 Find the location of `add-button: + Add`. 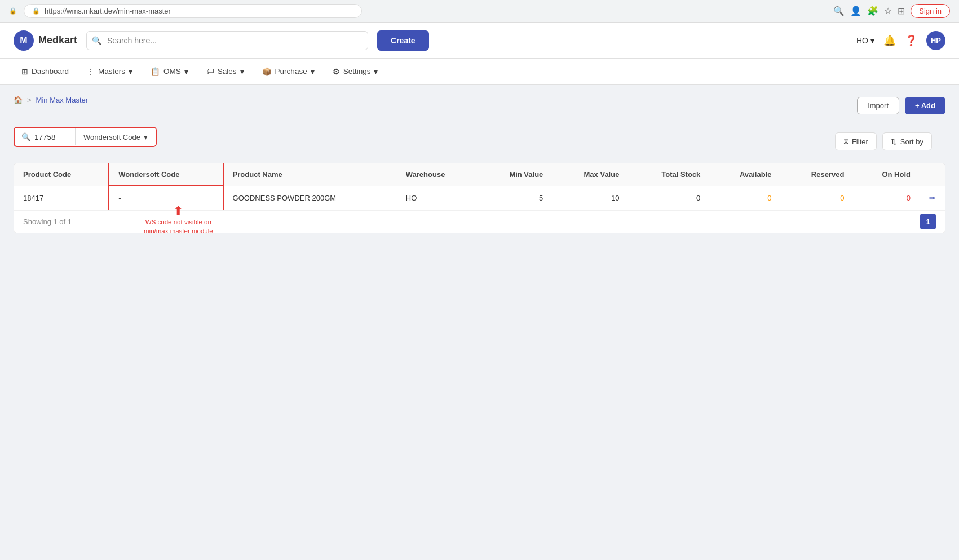

add-button: + Add is located at coordinates (925, 106).